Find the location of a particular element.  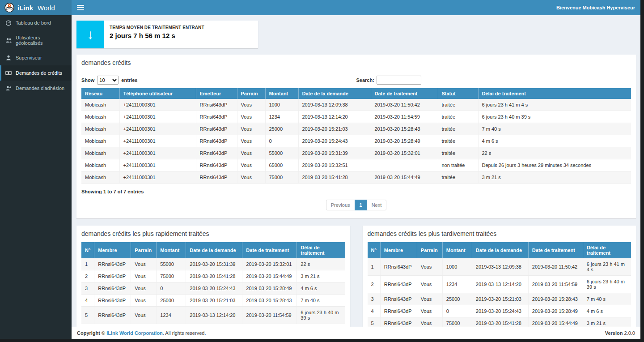

search-input is located at coordinates (399, 80).